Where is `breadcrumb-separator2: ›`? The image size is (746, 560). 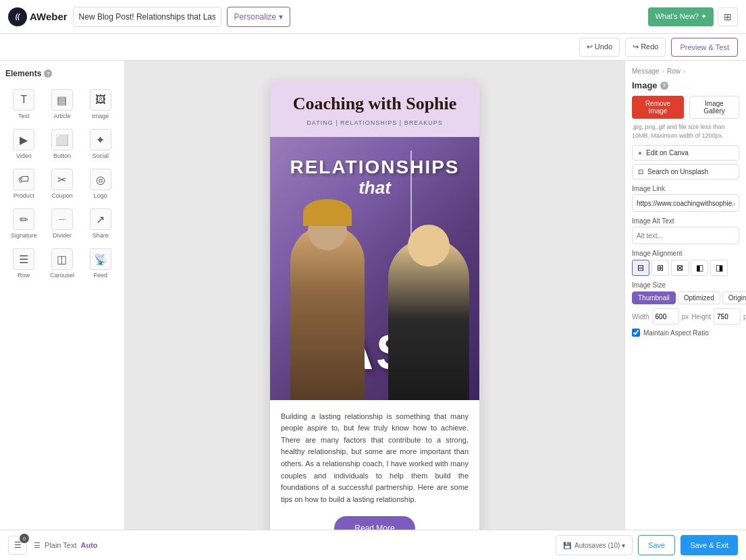
breadcrumb-separator2: › is located at coordinates (685, 72).